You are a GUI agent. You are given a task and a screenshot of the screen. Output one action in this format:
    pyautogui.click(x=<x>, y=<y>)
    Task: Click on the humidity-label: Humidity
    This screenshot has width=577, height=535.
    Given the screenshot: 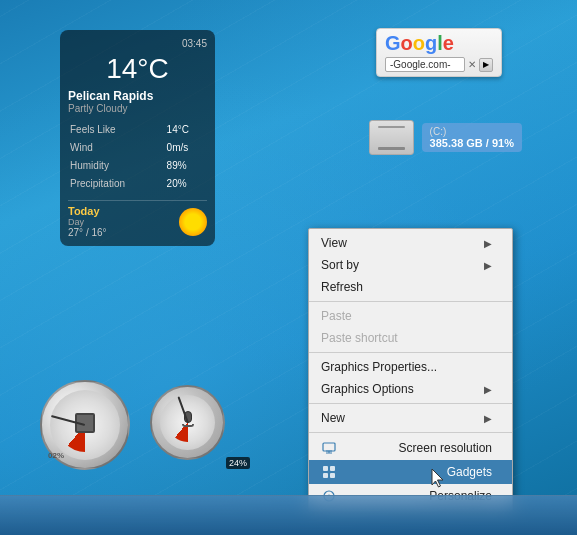 What is the action you would take?
    pyautogui.click(x=118, y=166)
    